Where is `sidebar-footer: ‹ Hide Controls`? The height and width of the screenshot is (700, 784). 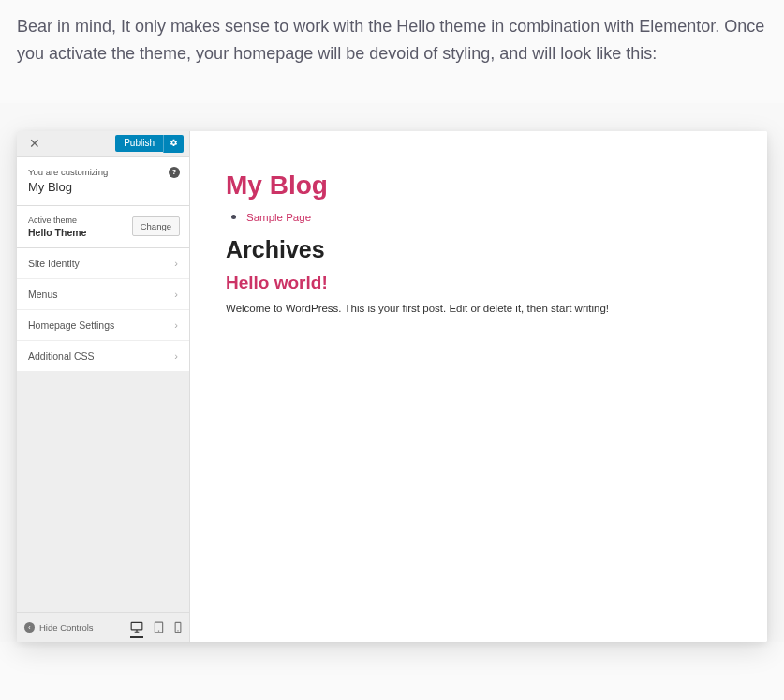
sidebar-footer: ‹ Hide Controls is located at coordinates (103, 627).